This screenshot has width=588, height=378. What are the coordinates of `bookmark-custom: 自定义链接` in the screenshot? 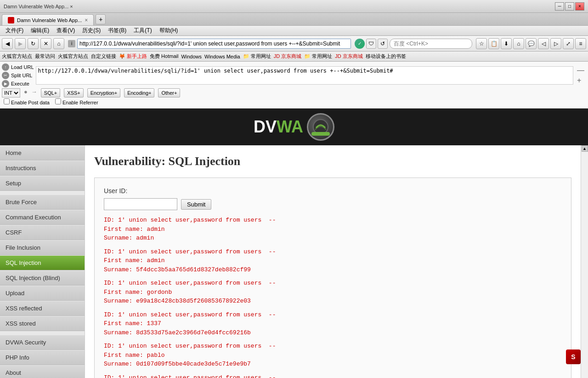 It's located at (104, 56).